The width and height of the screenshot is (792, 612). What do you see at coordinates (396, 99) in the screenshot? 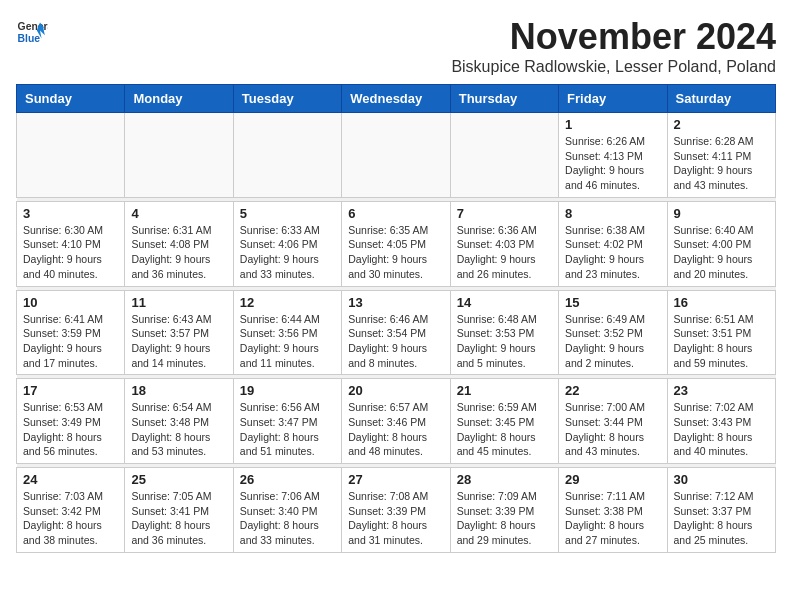
I see `weekday-header-row: SundayMondayTuesdayWednesdayThursdayFrid…` at bounding box center [396, 99].